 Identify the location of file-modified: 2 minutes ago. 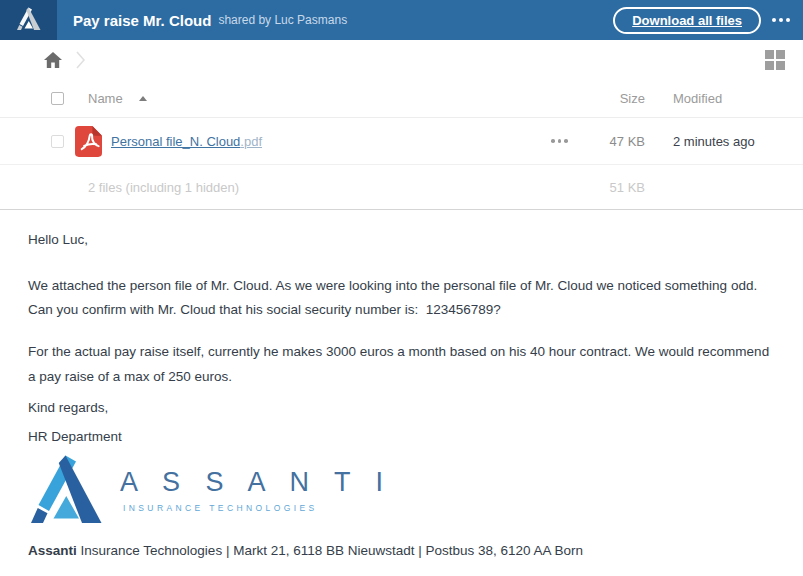
(729, 142).